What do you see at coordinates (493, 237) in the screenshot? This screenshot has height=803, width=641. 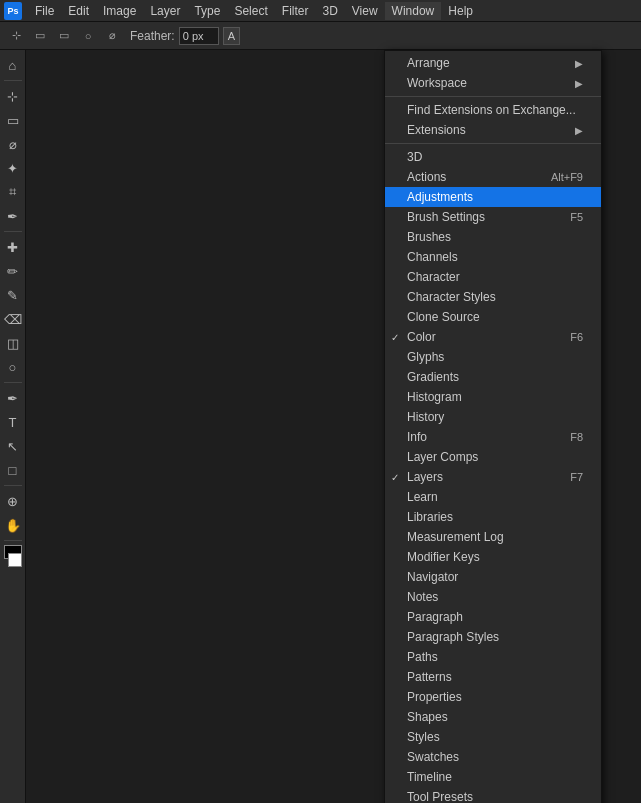 I see `menu-item-brushes: Brushes` at bounding box center [493, 237].